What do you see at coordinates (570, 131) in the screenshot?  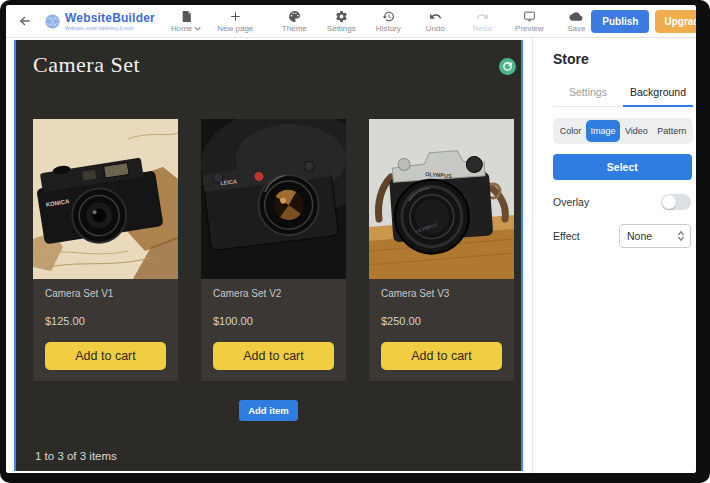 I see `segment-color: Color` at bounding box center [570, 131].